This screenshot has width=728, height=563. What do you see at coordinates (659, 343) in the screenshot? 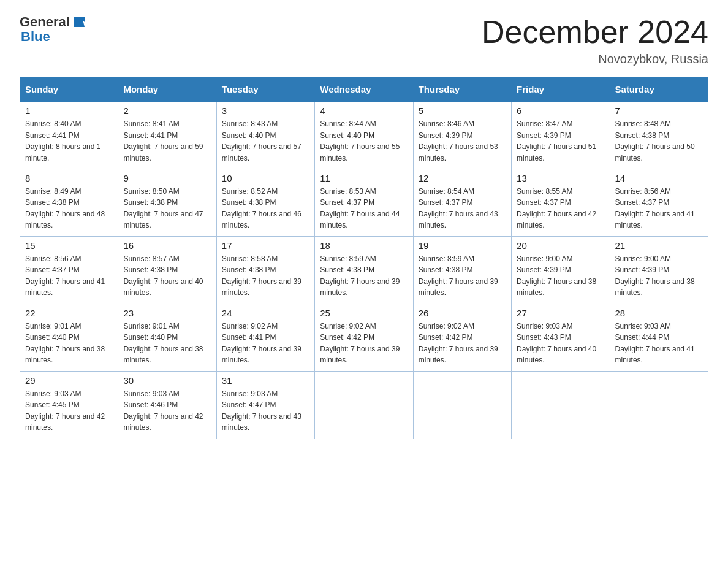
I see `day-info: Sunrise: 9:03 AMSunset: 4:44 PMDaylight:…` at bounding box center [659, 343].